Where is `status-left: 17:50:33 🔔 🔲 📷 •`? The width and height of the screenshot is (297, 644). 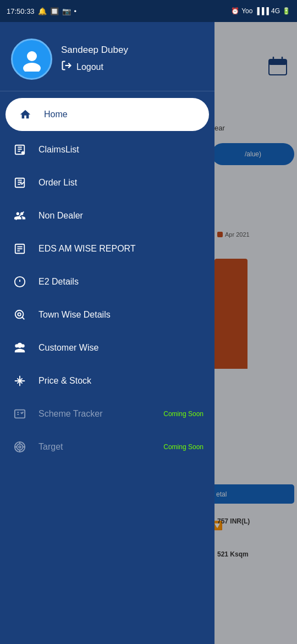
status-left: 17:50:33 🔔 🔲 📷 • is located at coordinates (42, 11).